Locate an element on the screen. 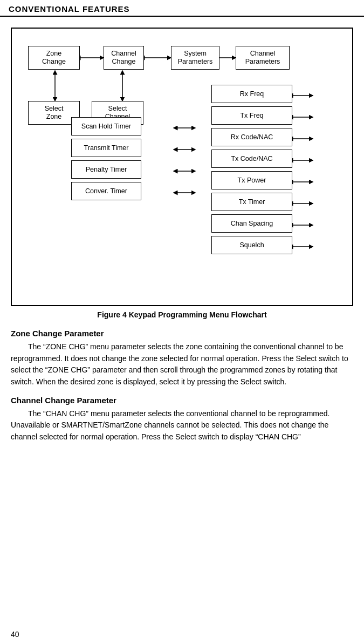 This screenshot has height=644, width=364. squelch-box: Squelch is located at coordinates (252, 245).